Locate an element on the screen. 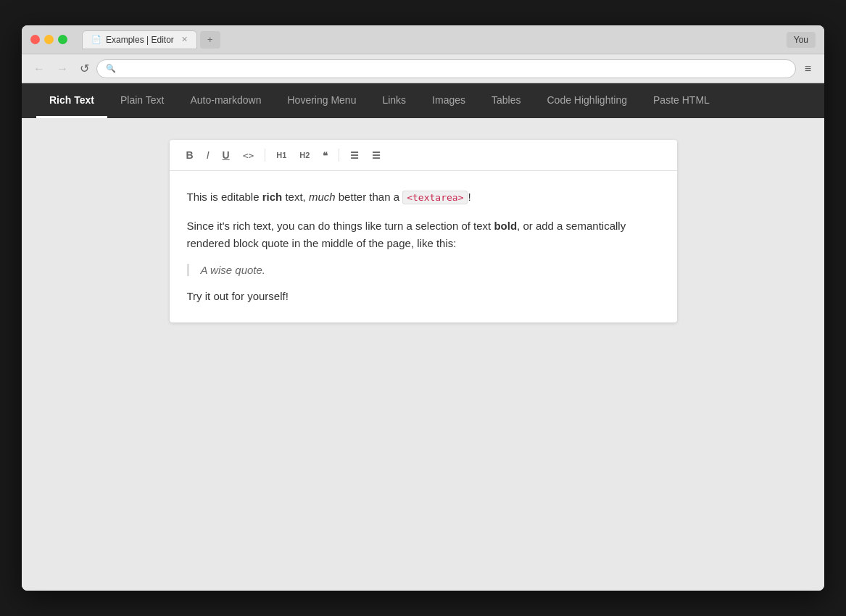 This screenshot has height=616, width=846. tab-title: Examples | Editor is located at coordinates (140, 40).